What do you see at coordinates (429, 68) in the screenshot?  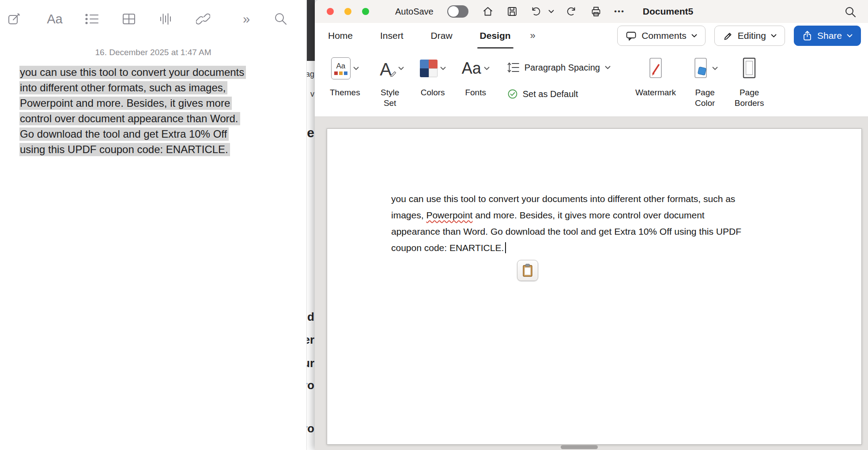 I see `colors-icon` at bounding box center [429, 68].